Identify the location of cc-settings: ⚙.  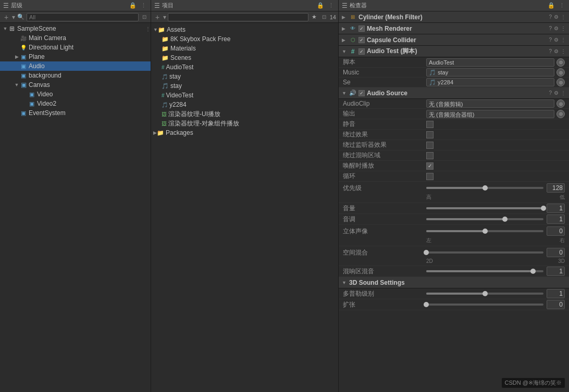
(556, 40).